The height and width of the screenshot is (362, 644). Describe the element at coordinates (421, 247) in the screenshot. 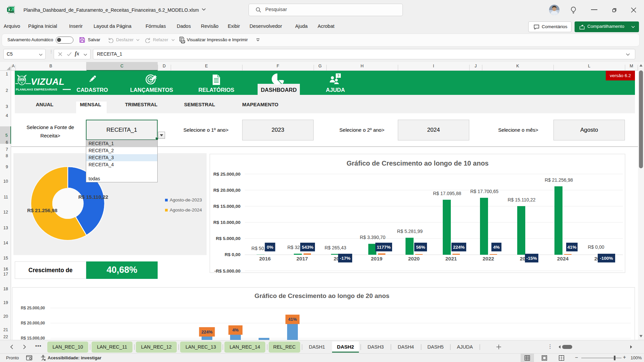

I see `svg-text: 56%` at that location.